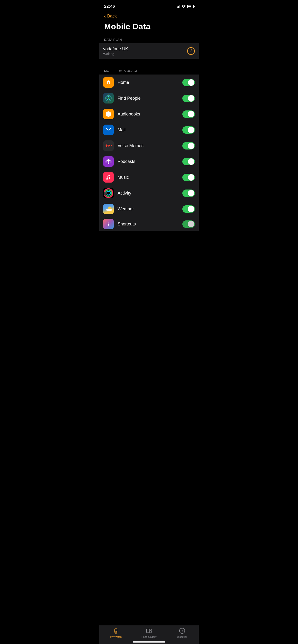 This screenshot has height=644, width=298. What do you see at coordinates (149, 130) in the screenshot?
I see `list-item-mail: Mail` at bounding box center [149, 130].